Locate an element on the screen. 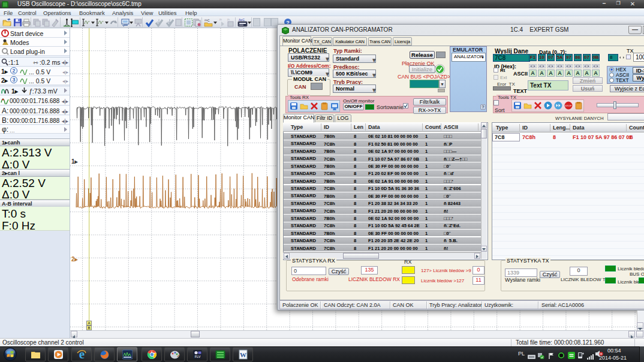 This screenshot has height=362, width=644. svg-text: ²³¹C is located at coordinates (207, 20).